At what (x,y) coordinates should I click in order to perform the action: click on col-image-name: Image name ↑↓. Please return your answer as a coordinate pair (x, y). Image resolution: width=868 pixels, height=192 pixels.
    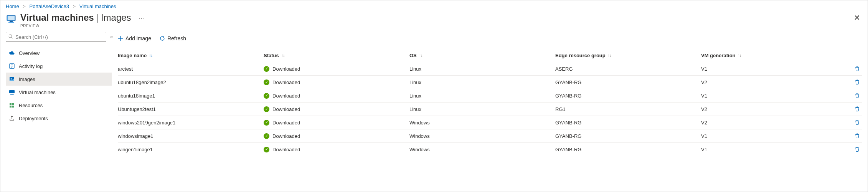
    Looking at the image, I should click on (191, 55).